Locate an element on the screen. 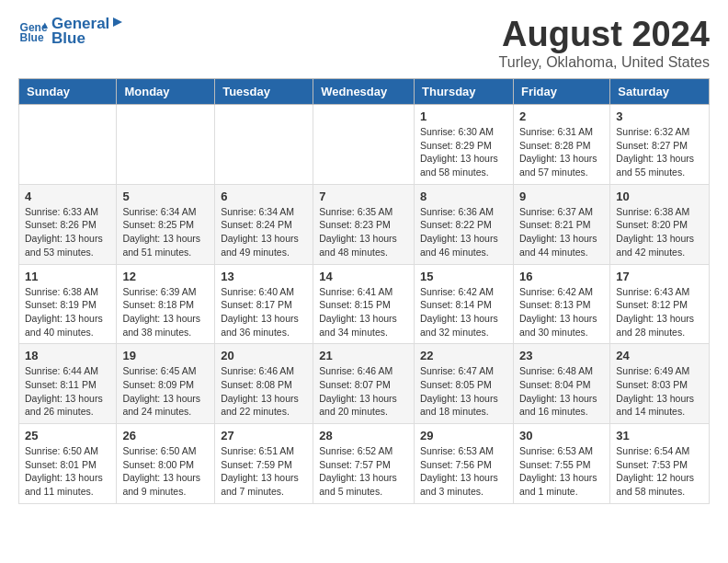 This screenshot has width=728, height=563. day-info: Sunrise: 6:49 AM Sunset: 8:03 PM Dayligh… is located at coordinates (660, 392).